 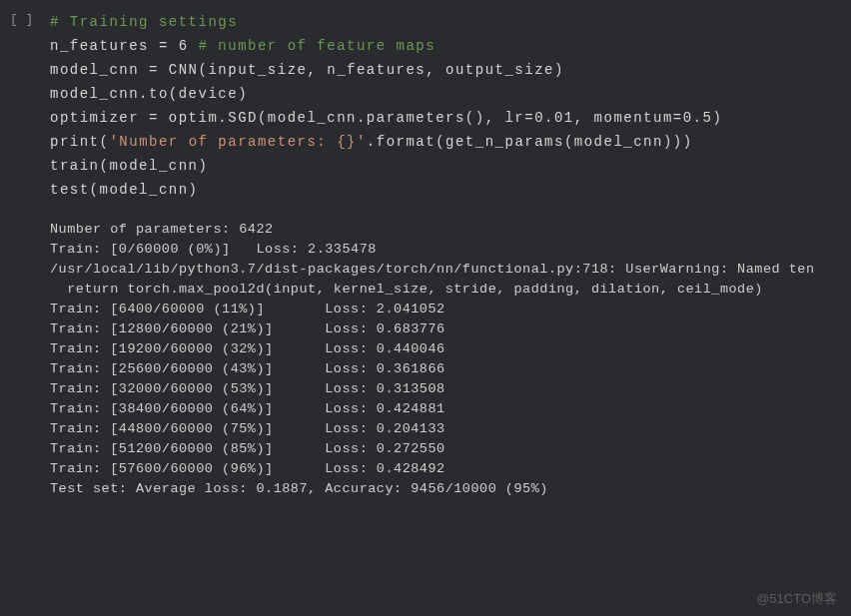 I want to click on code-text: model_cnn = CNN(input_size, n_features, …, so click(x=308, y=70).